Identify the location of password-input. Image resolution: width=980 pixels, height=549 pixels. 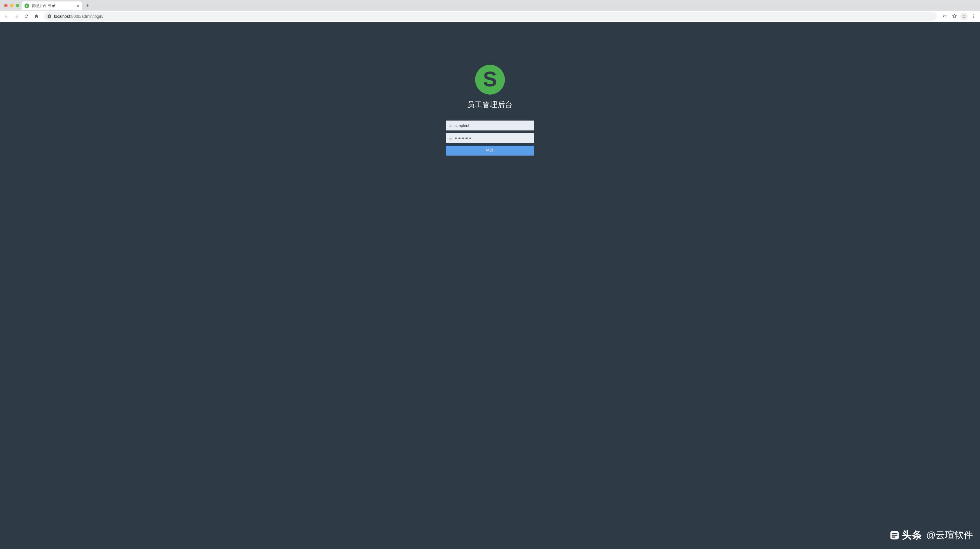
(493, 138).